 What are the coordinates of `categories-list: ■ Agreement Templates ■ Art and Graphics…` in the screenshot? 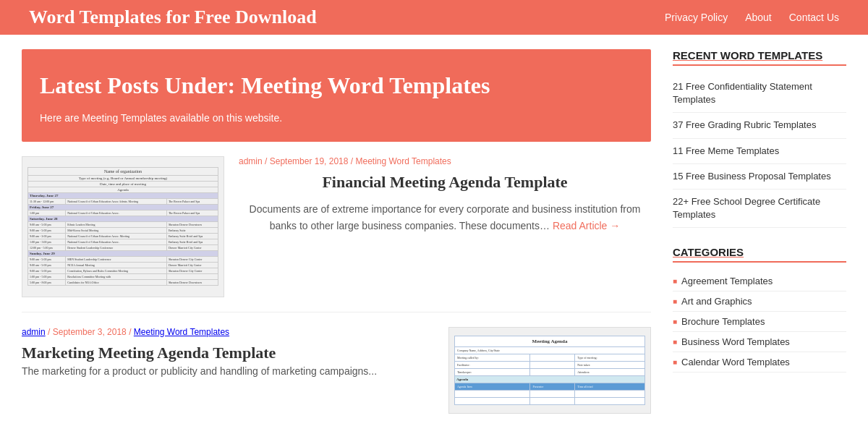 It's located at (760, 322).